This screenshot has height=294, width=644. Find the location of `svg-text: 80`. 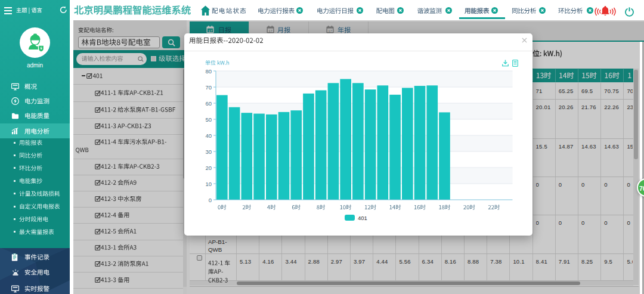

svg-text: 80 is located at coordinates (209, 72).